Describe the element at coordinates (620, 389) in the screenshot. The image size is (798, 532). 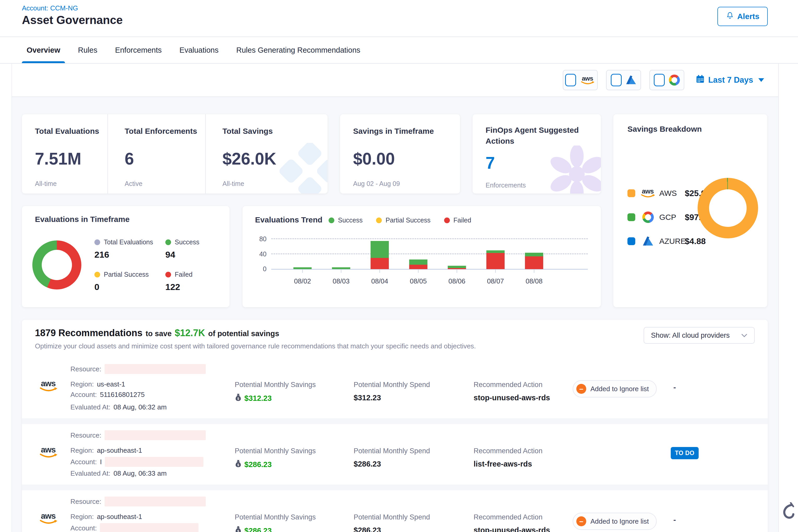
I see `ignore-badge-label: Added to Ignore list` at that location.